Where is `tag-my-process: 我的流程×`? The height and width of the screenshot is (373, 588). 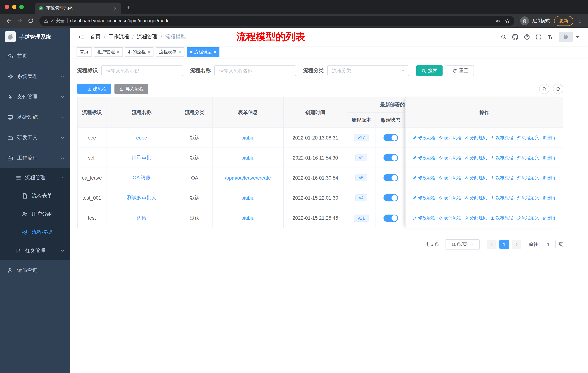 tag-my-process: 我的流程× is located at coordinates (139, 52).